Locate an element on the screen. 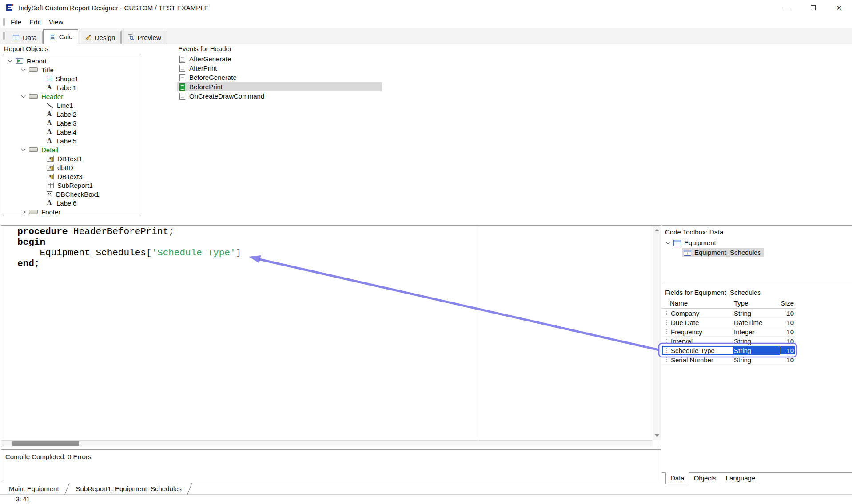  tree-node-label: Line1 is located at coordinates (65, 106).